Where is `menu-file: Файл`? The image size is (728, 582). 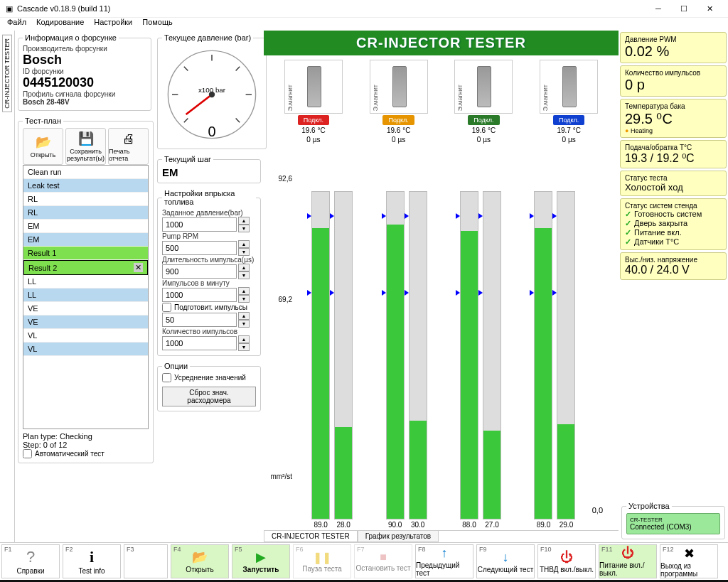
menu-file: Файл is located at coordinates (17, 24).